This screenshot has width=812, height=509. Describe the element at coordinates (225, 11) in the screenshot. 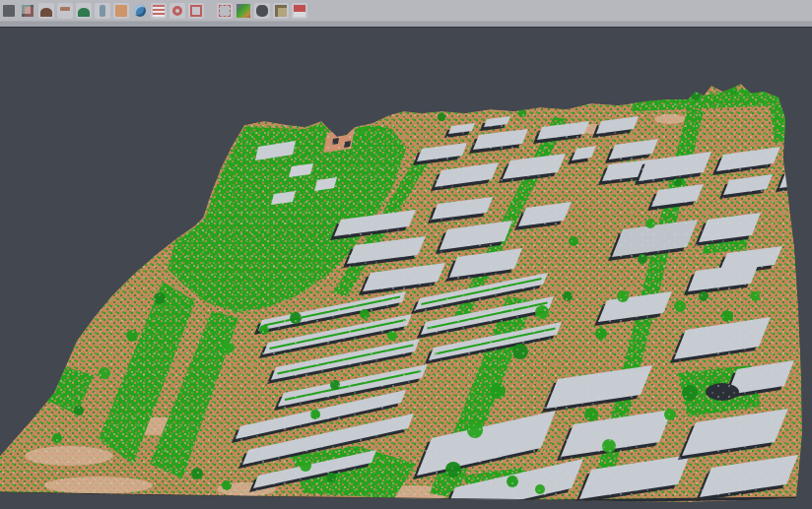

I see `select-region-icon` at that location.